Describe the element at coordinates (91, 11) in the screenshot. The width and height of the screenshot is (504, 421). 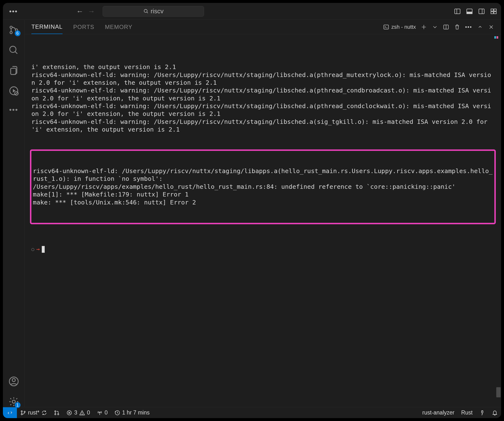
I see `nav-forward-icon: →` at that location.